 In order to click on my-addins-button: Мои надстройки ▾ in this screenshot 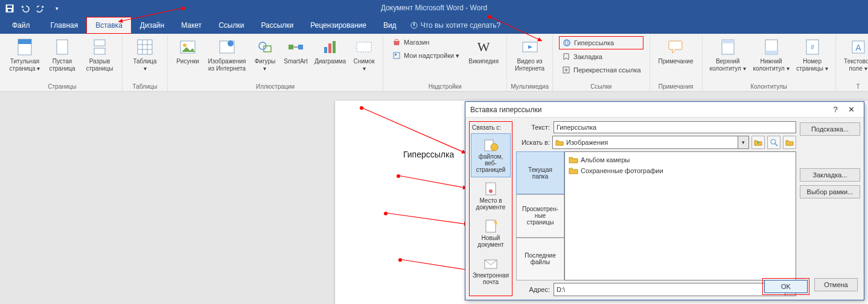, I will do `click(426, 55)`.